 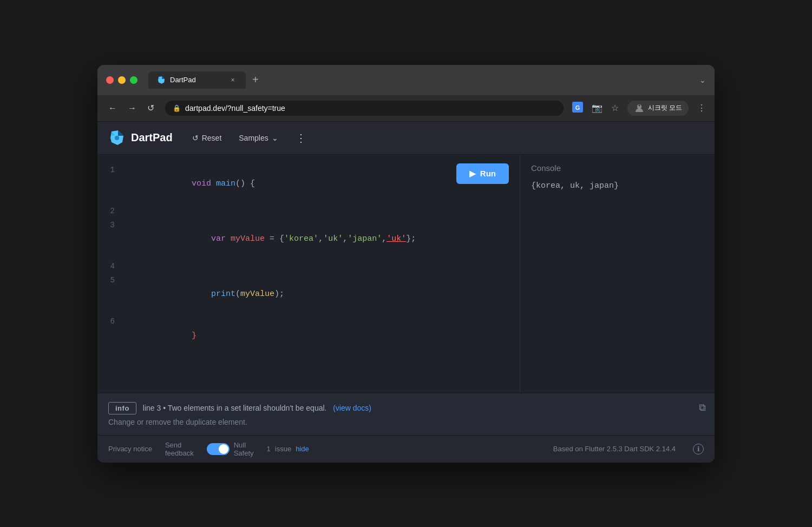 What do you see at coordinates (180, 449) in the screenshot?
I see `send-feedback-link: Send feedback` at bounding box center [180, 449].